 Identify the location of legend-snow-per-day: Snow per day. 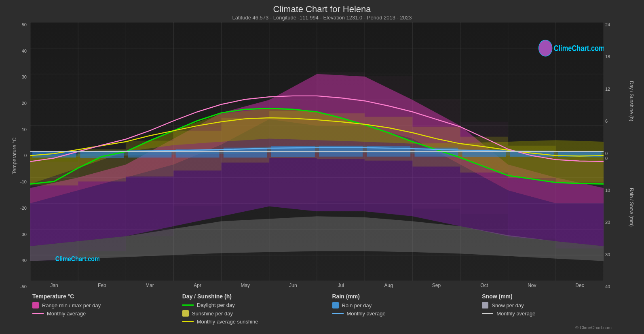
(557, 305).